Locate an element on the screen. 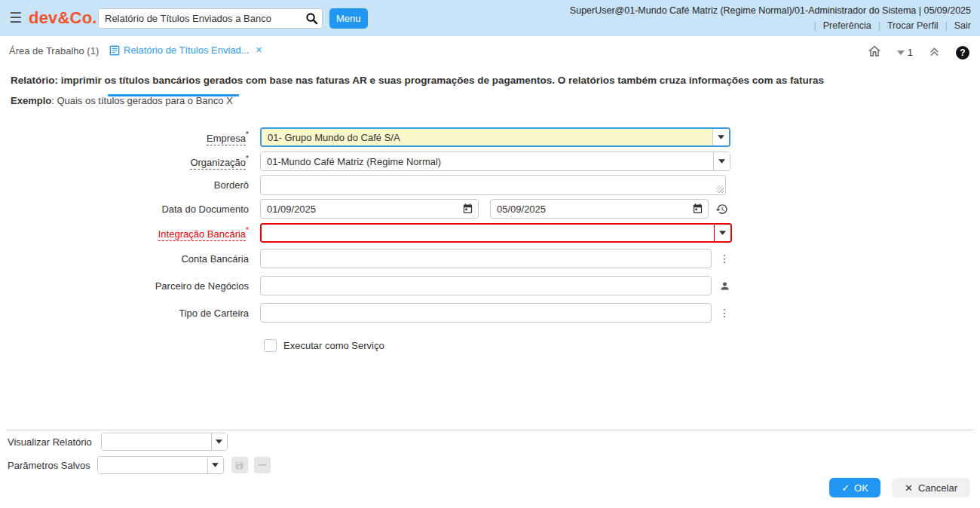  date-to-input is located at coordinates (599, 209).